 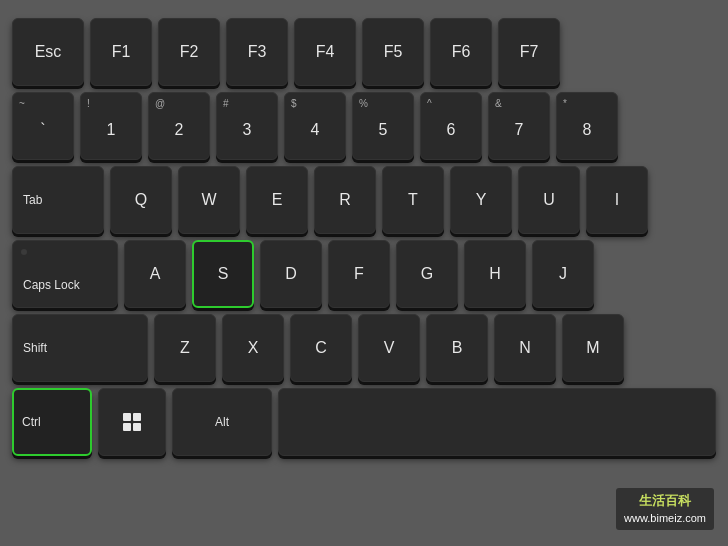 What do you see at coordinates (156, 274) in the screenshot?
I see `key-a-label: A` at bounding box center [156, 274].